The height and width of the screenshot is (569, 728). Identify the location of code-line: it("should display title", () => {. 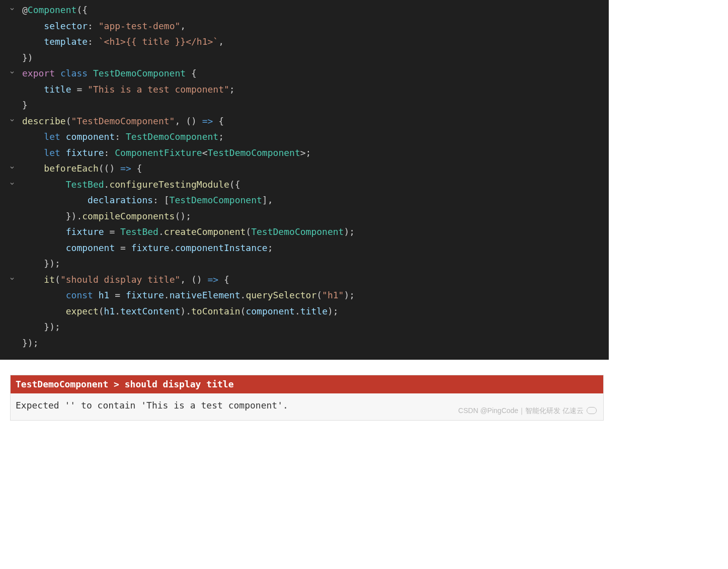
(304, 280).